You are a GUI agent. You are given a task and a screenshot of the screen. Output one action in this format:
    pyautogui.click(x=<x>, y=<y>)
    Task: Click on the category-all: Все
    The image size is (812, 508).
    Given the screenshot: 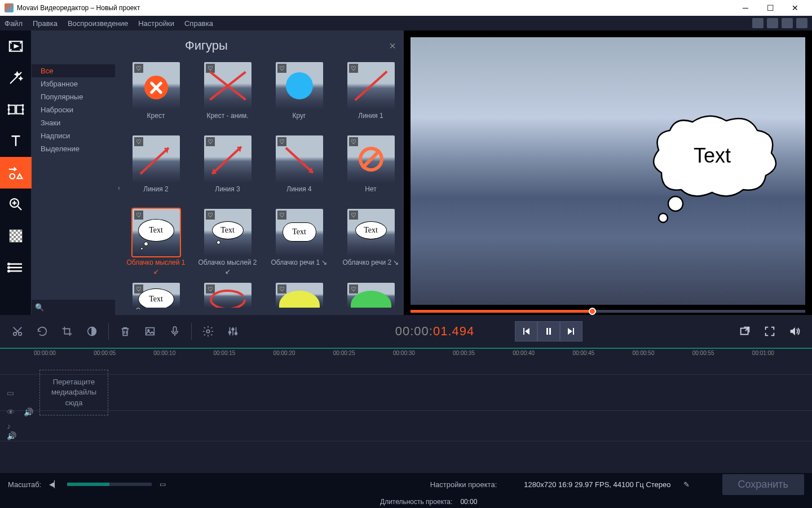 What is the action you would take?
    pyautogui.click(x=73, y=71)
    